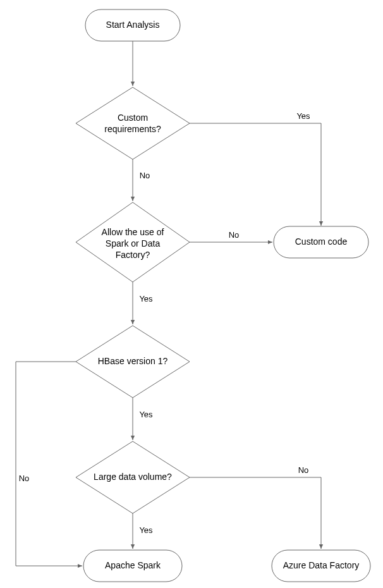 The height and width of the screenshot is (588, 383). Describe the element at coordinates (321, 242) in the screenshot. I see `custom-code-label: Custom code` at that location.